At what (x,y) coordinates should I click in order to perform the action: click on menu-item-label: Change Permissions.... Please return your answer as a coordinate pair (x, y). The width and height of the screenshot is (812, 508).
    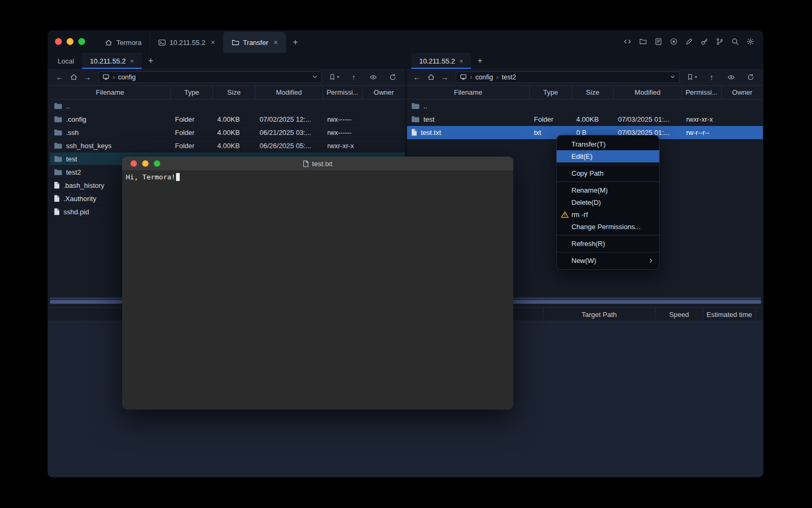
    Looking at the image, I should click on (606, 226).